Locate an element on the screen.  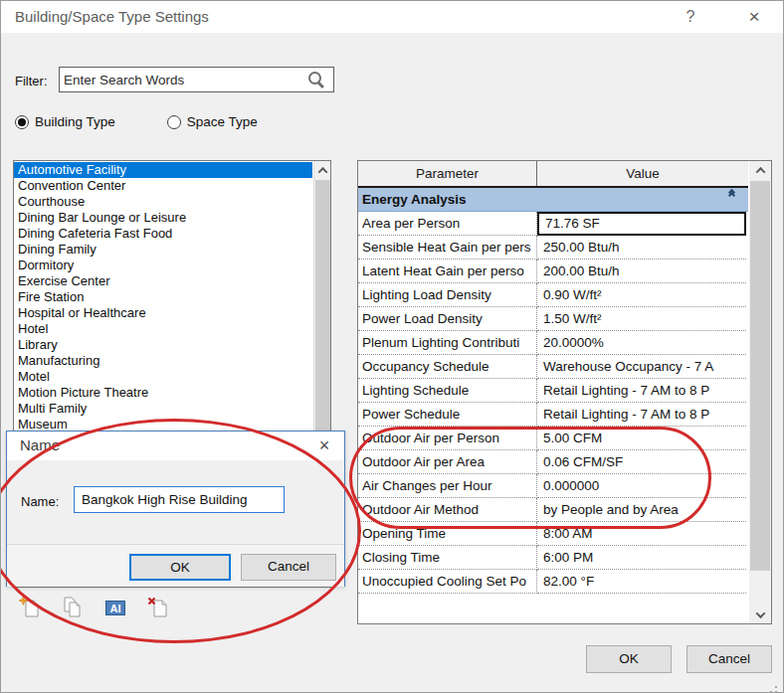
table-row: Outdoor Air per Person 5.00 CFM is located at coordinates (553, 438).